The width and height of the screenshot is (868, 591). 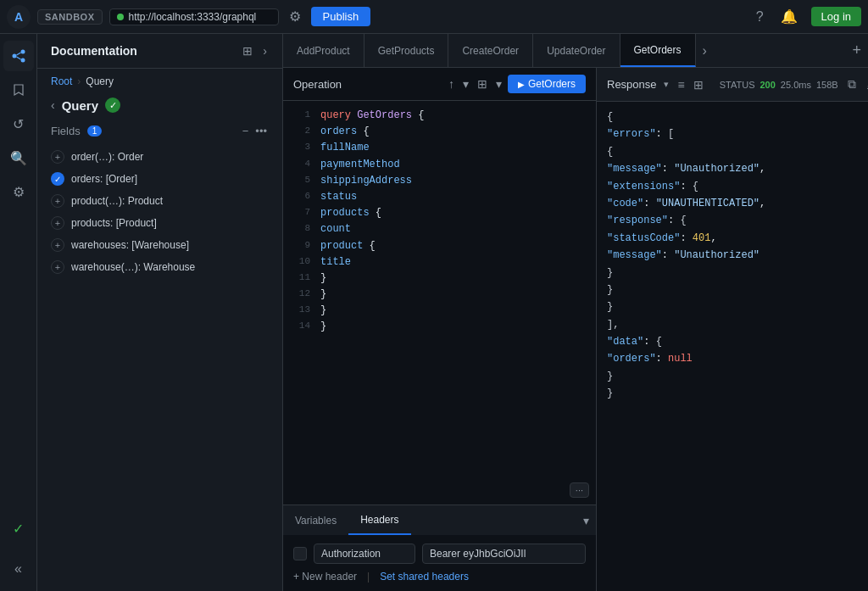 What do you see at coordinates (336, 229) in the screenshot?
I see `line-content: count` at bounding box center [336, 229].